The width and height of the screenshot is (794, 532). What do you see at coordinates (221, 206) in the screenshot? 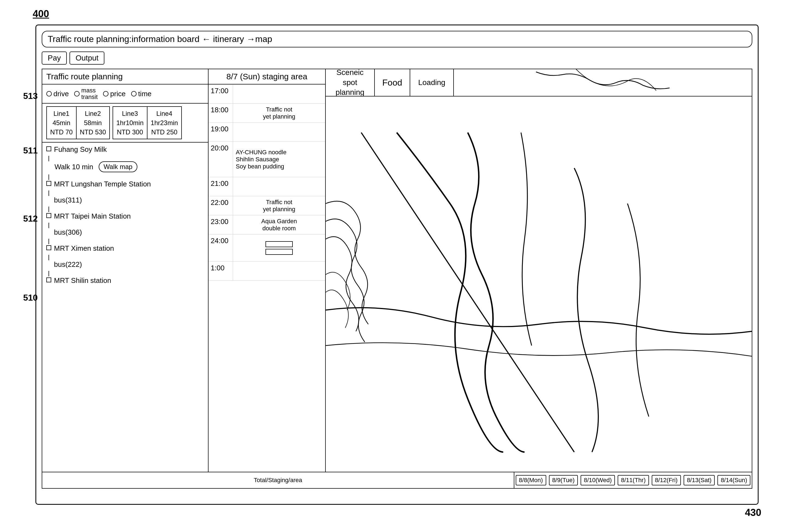
I see `time-label-2200: 22:00` at bounding box center [221, 206].